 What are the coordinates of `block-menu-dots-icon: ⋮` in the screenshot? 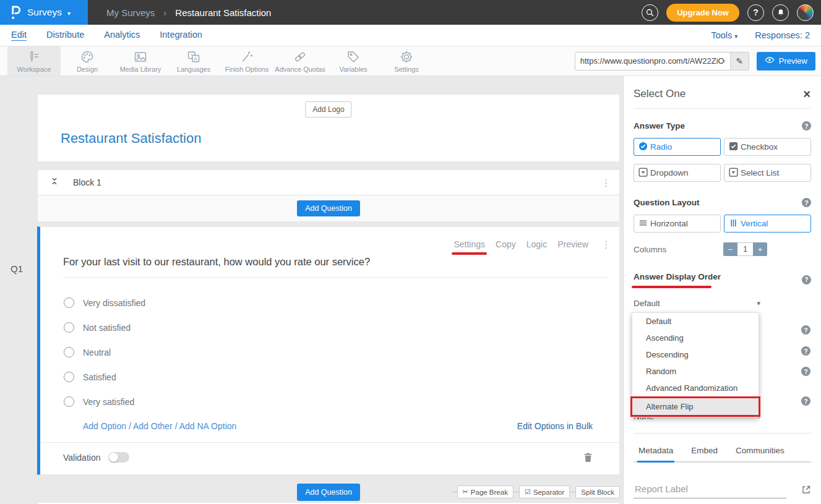 It's located at (606, 183).